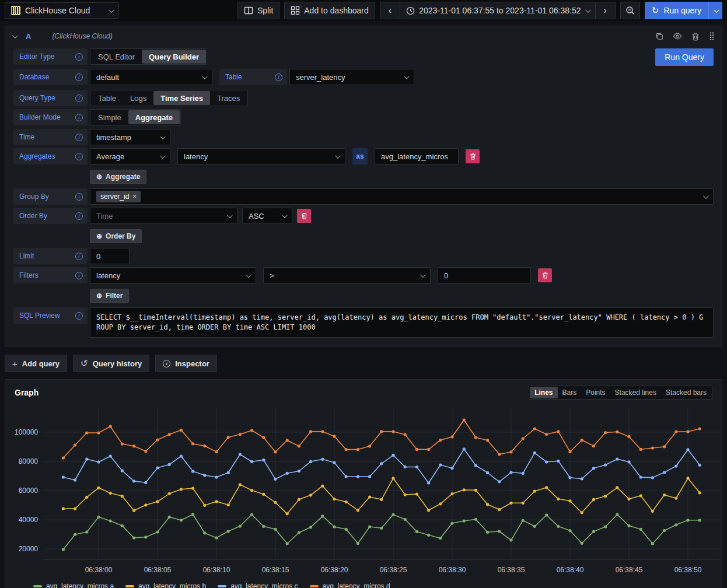 The height and width of the screenshot is (588, 727). Describe the element at coordinates (390, 10) in the screenshot. I see `time-shift-back-button: ‹` at that location.